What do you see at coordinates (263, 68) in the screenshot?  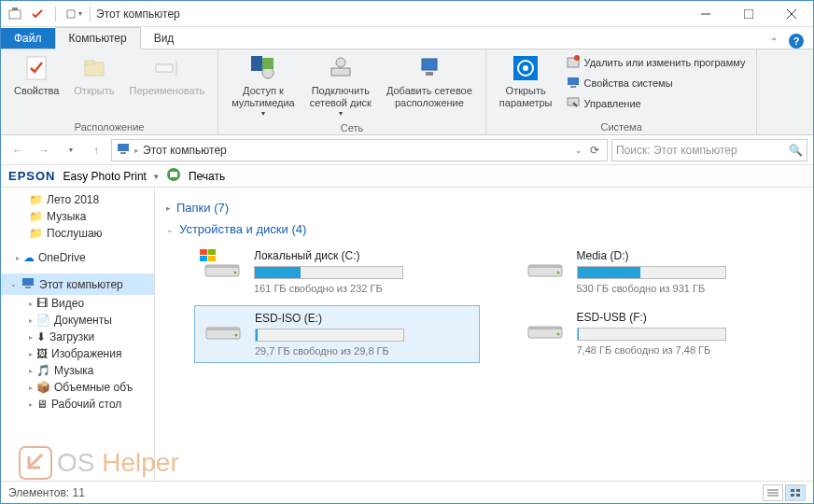 I see `multimedia-icon` at bounding box center [263, 68].